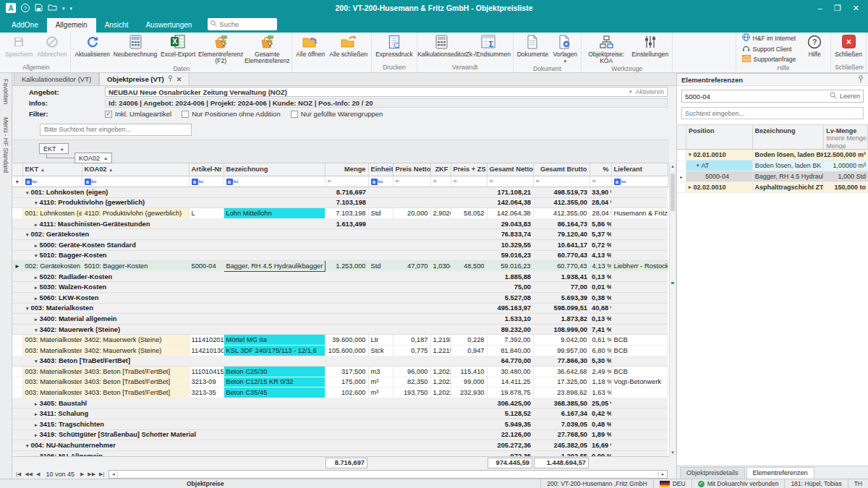  I want to click on horizontal-scrollbar: ◂ ▸, so click(388, 474).